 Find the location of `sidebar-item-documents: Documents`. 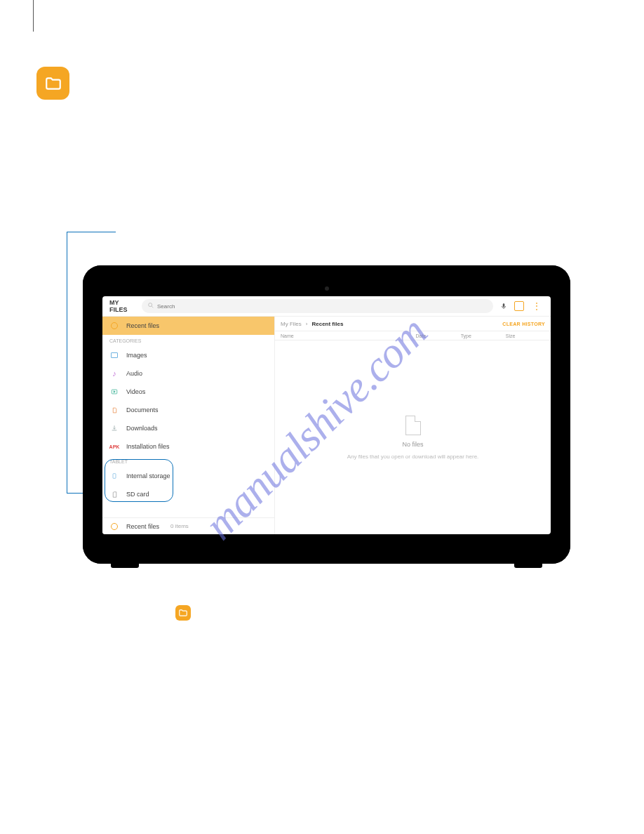

sidebar-item-documents: Documents is located at coordinates (188, 410).